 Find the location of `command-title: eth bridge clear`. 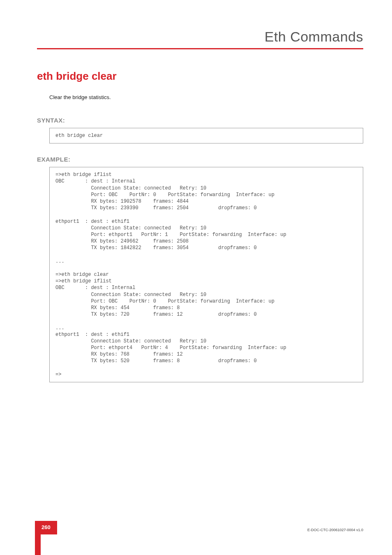

command-title: eth bridge clear is located at coordinates (200, 76).